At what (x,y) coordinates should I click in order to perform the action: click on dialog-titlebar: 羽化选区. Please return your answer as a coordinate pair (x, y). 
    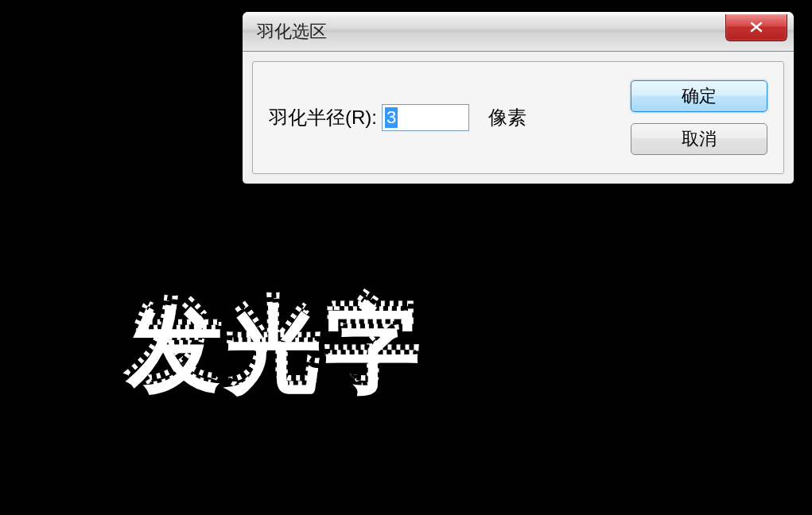
    Looking at the image, I should click on (519, 32).